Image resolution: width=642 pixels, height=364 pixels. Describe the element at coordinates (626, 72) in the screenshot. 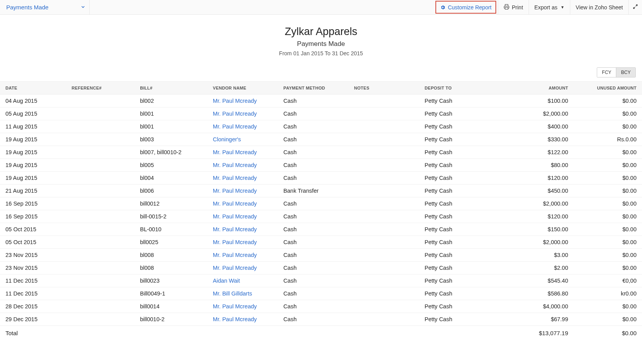

I see `bcy-button: BCY` at that location.